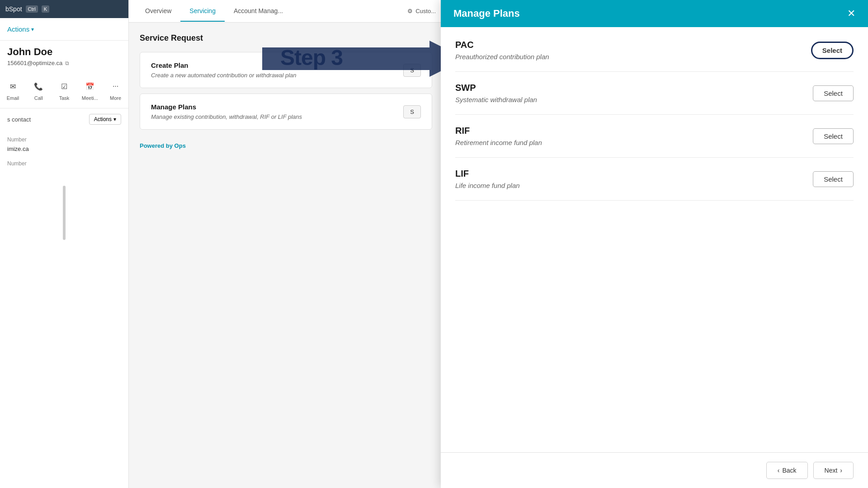 This screenshot has height=488, width=868. I want to click on meeting-label: Meeti..., so click(90, 98).